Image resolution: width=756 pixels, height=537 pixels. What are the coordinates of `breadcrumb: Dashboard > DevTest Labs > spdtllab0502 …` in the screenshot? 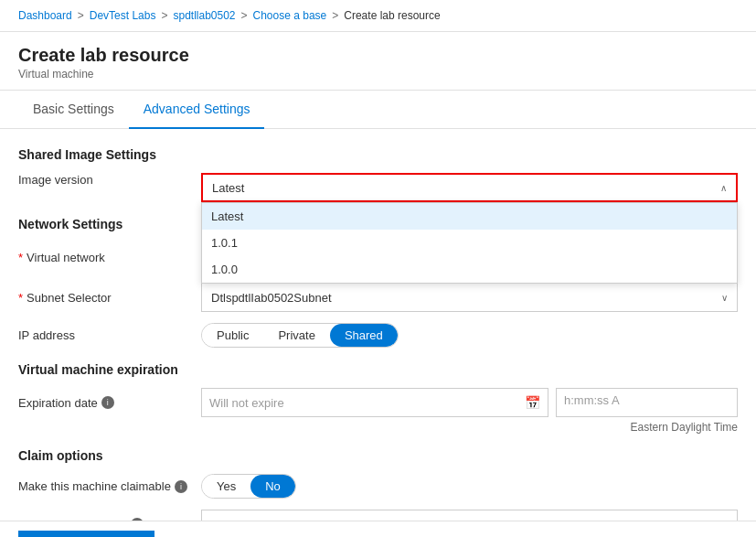 It's located at (378, 16).